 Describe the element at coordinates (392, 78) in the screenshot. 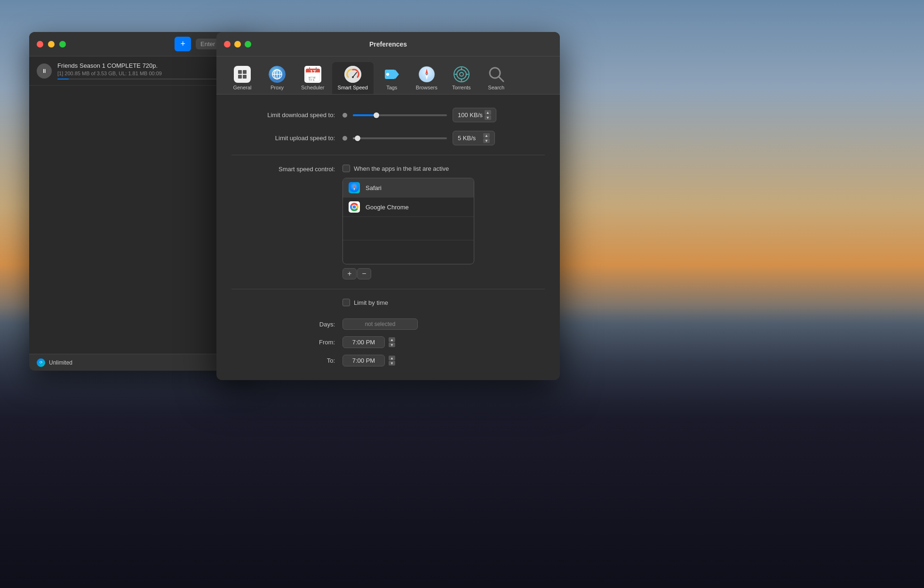

I see `tab-tags: Tags` at that location.